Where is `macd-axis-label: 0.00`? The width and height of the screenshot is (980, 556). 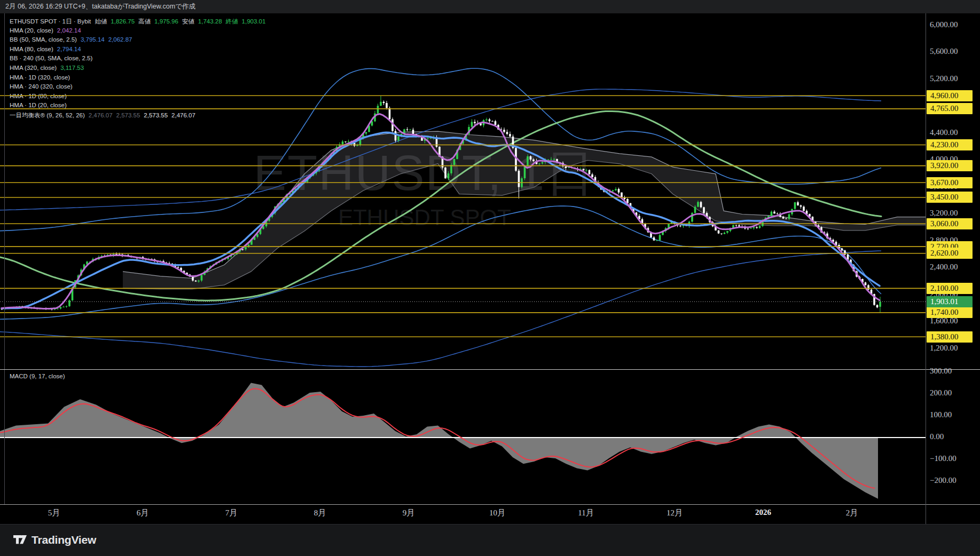
macd-axis-label: 0.00 is located at coordinates (937, 436).